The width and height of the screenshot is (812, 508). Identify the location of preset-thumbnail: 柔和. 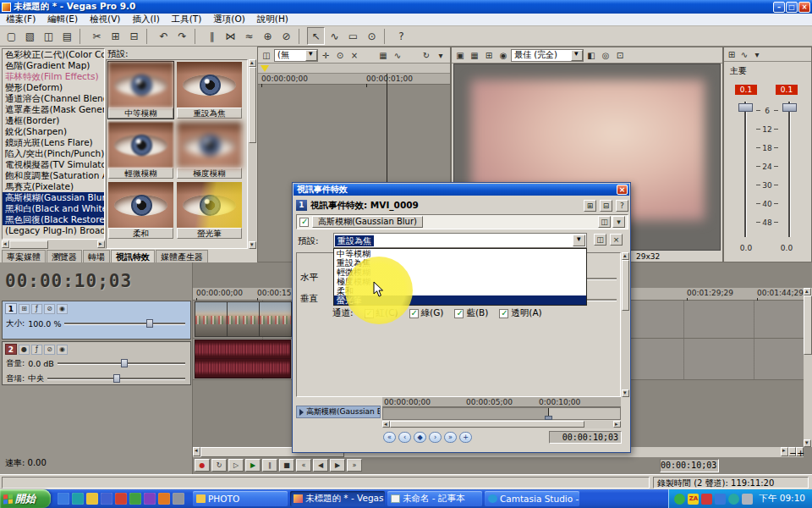
(140, 210).